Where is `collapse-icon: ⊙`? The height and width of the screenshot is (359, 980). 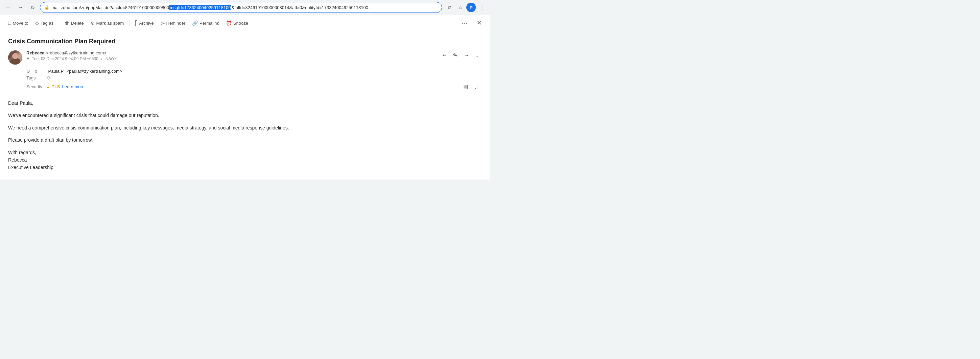 collapse-icon: ⊙ is located at coordinates (28, 71).